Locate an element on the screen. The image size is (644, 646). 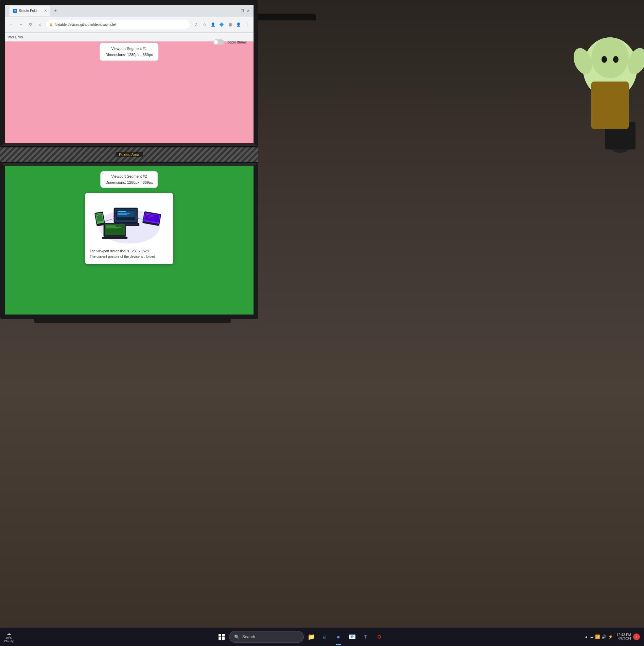
tab-favicon: M is located at coordinates (15, 11).